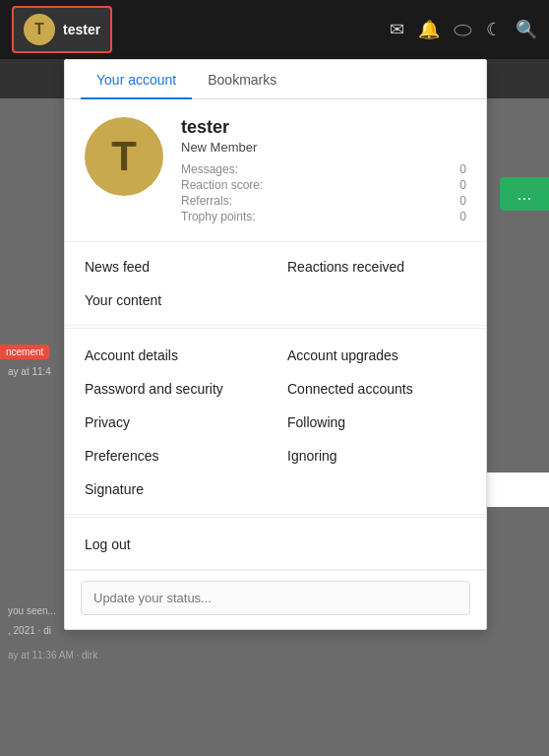  Describe the element at coordinates (275, 80) in the screenshot. I see `dropdown-tabs: Your account Bookmarks` at that location.